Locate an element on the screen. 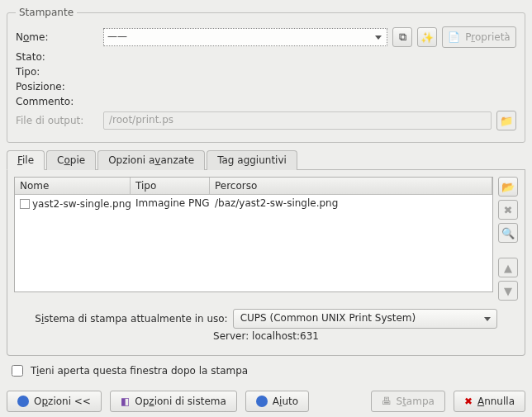 Image resolution: width=532 pixels, height=417 pixels. tab-additional-tags: Tag aggiuntivi is located at coordinates (252, 160).